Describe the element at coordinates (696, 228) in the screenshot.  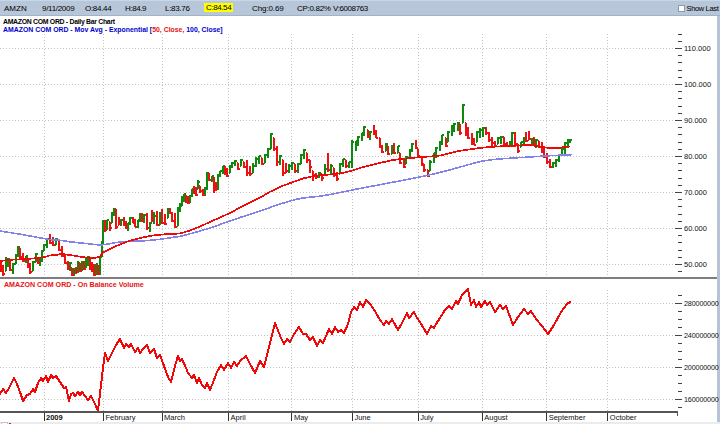
I see `svg-text: 60.000` at that location.